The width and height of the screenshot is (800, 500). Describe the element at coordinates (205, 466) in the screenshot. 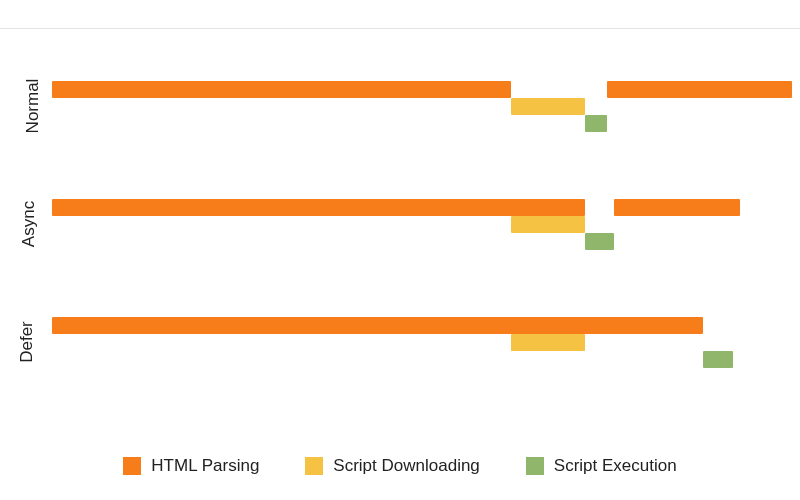

I see `legend-label: HTML Parsing` at that location.